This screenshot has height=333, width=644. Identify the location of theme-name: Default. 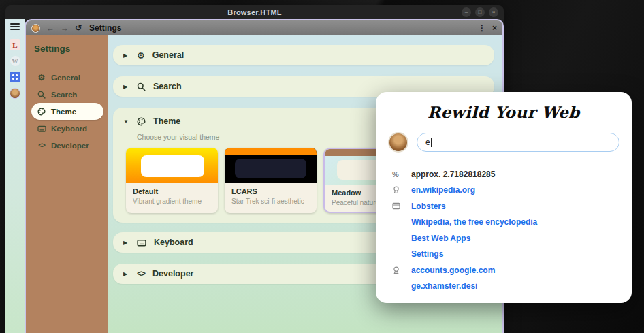
(172, 191).